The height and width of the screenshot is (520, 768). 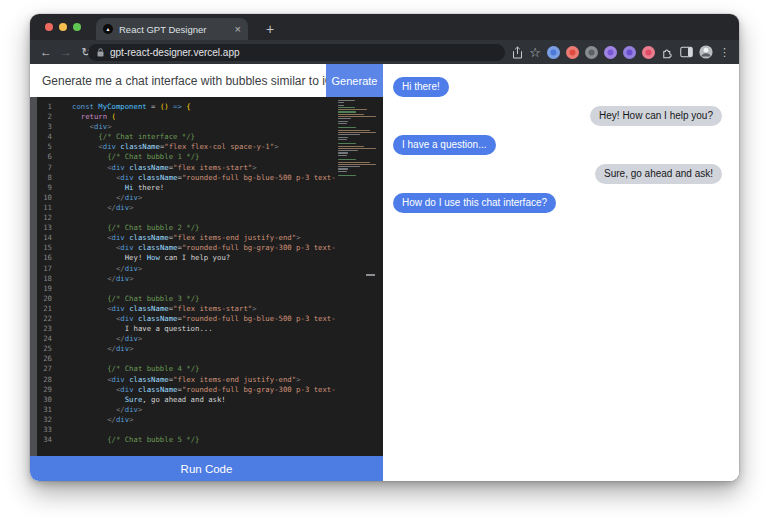 What do you see at coordinates (706, 52) in the screenshot?
I see `profile-avatar` at bounding box center [706, 52].